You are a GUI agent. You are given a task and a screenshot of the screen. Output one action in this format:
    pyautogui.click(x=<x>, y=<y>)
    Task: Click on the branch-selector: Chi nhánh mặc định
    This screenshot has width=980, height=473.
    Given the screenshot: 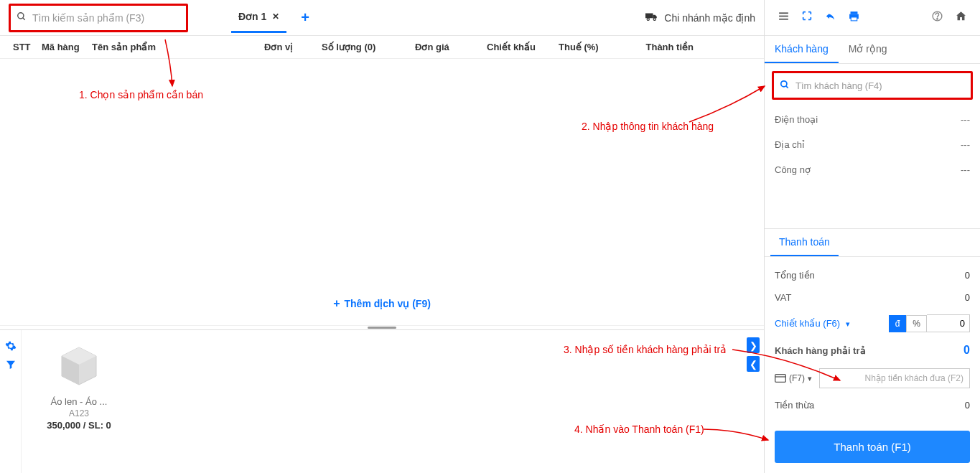 What is the action you would take?
    pyautogui.click(x=701, y=17)
    